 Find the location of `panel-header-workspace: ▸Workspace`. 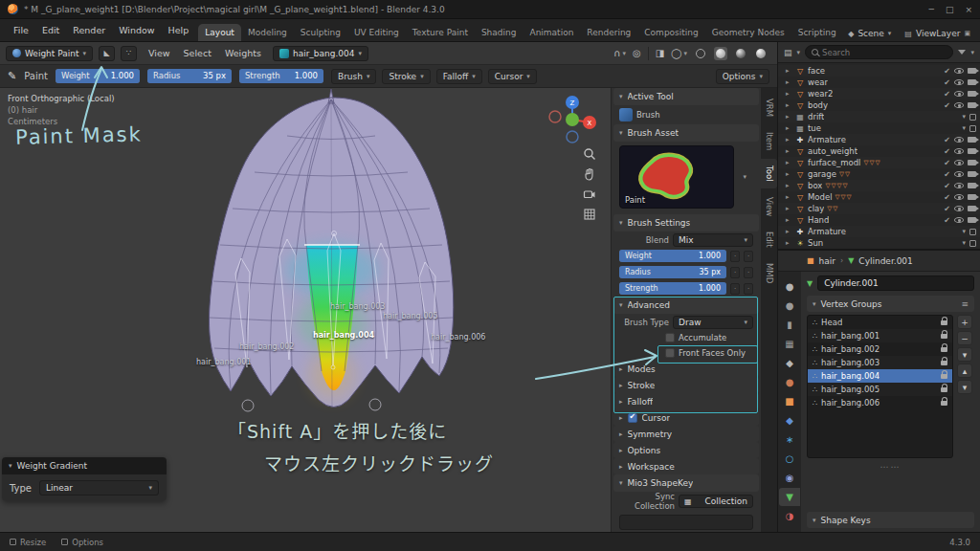

panel-header-workspace: ▸Workspace is located at coordinates (686, 467).